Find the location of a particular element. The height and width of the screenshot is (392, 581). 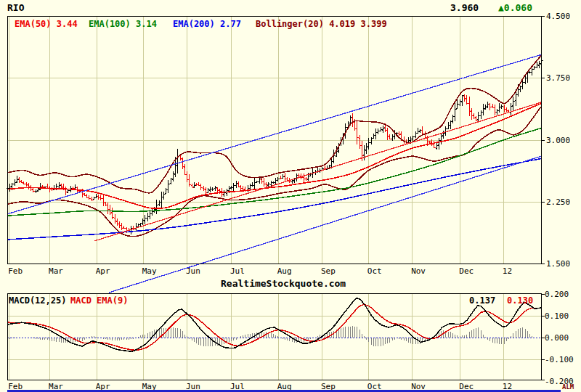

y-tick-label-macd: -0.100 is located at coordinates (559, 360).